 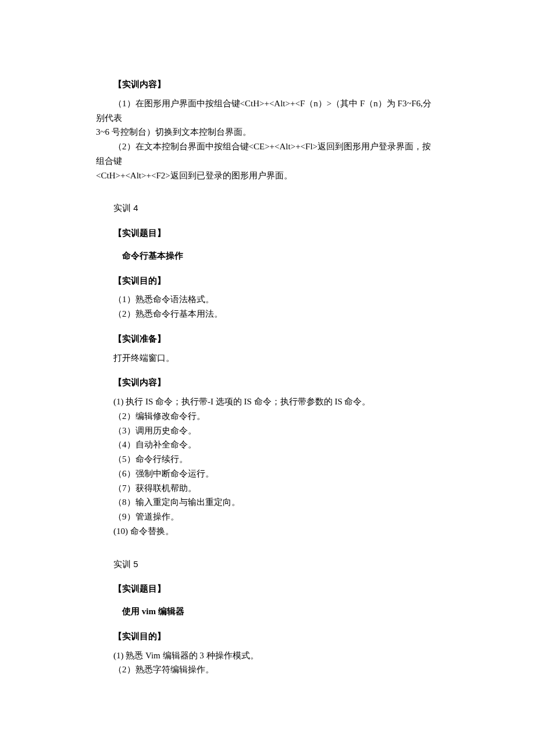 I want to click on training3-item2-line2: <CtH>+<Alt>+<F2>返回到已登录的图形用户界面。, so click(x=268, y=175).